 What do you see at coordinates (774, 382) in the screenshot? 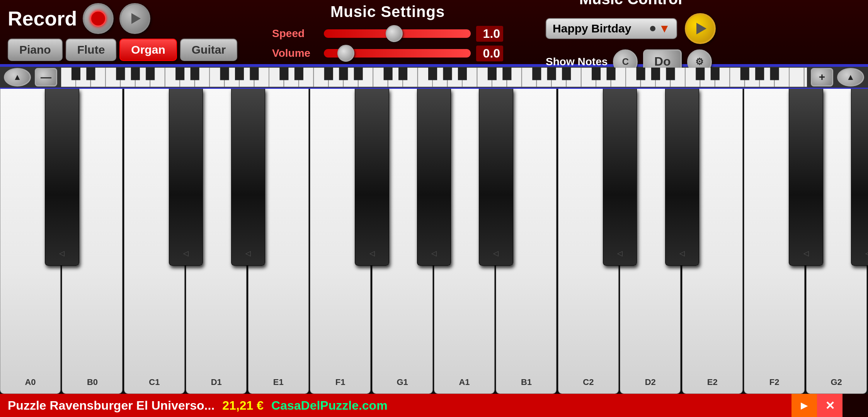
I see `key-label-F2: F2` at bounding box center [774, 382].